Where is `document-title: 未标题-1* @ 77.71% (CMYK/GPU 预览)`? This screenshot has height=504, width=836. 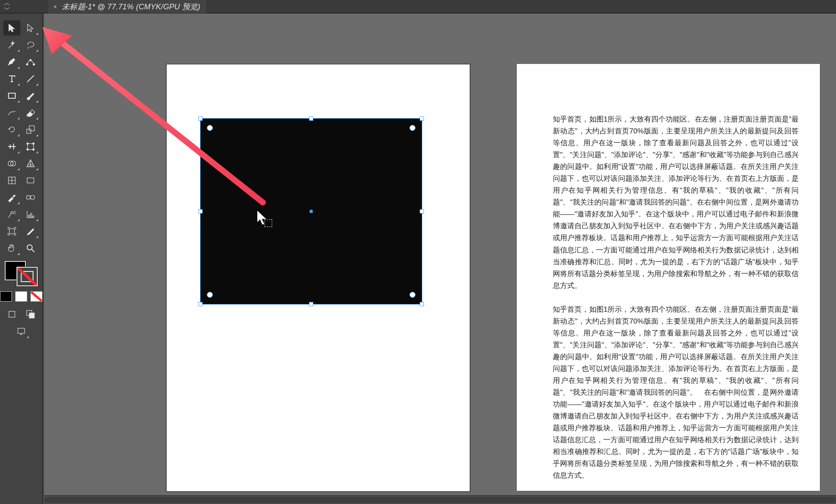 document-title: 未标题-1* @ 77.71% (CMYK/GPU 预览) is located at coordinates (131, 7).